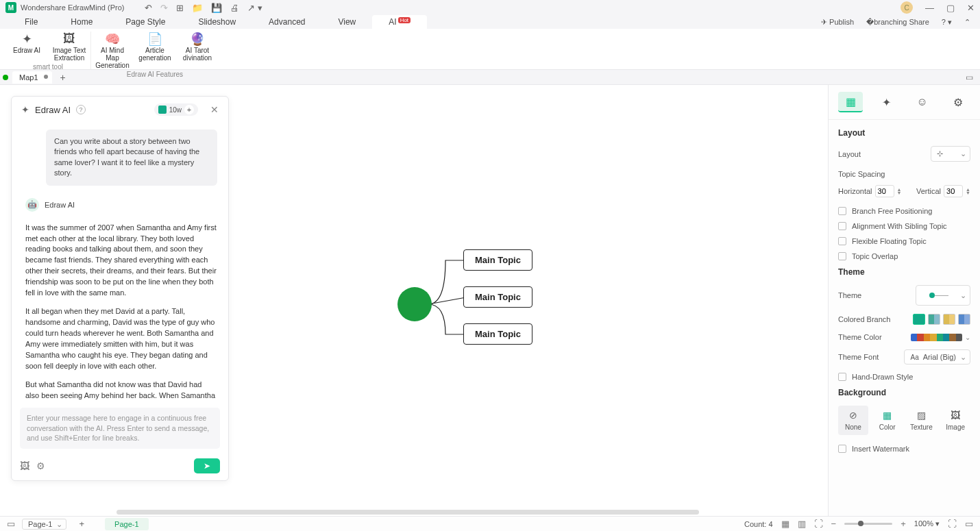 This screenshot has width=980, height=531. I want to click on horizontal-spacing-input, so click(885, 191).